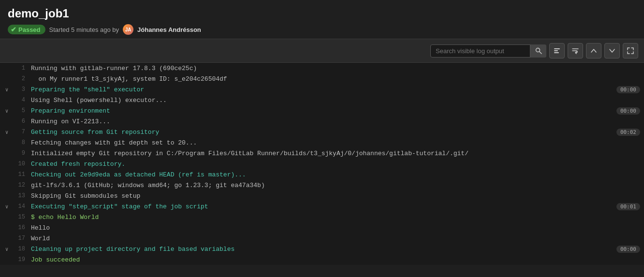 The image size is (644, 277). I want to click on log-content: Skipping Git submodules setup, so click(337, 196).